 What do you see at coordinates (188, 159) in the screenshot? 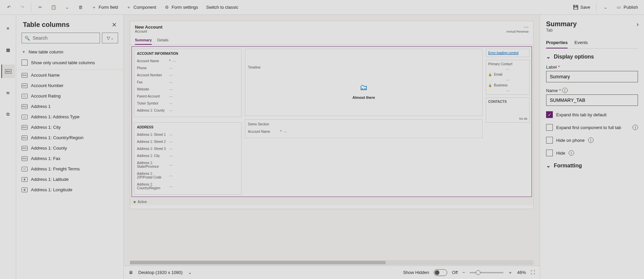
I see `section-address: ADDRESS Address 1: Street 1---Address 1:…` at bounding box center [188, 159].